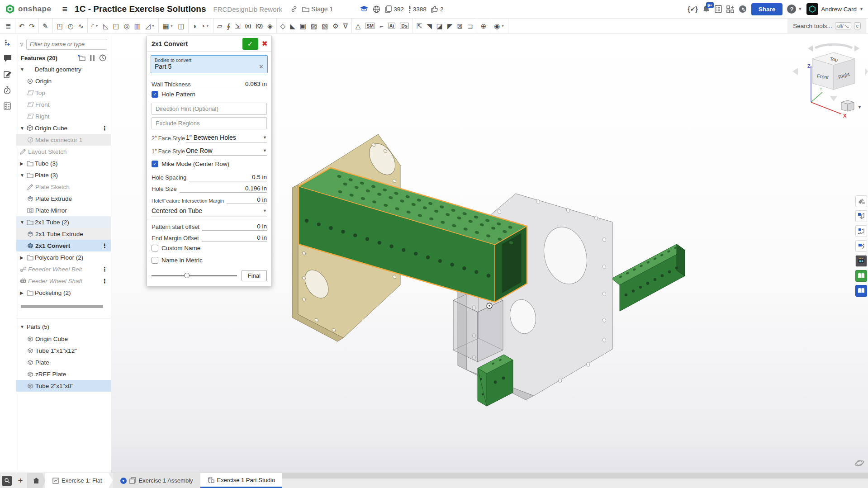 Image resolution: width=868 pixels, height=488 pixels. I want to click on variable-button: (x), so click(248, 26).